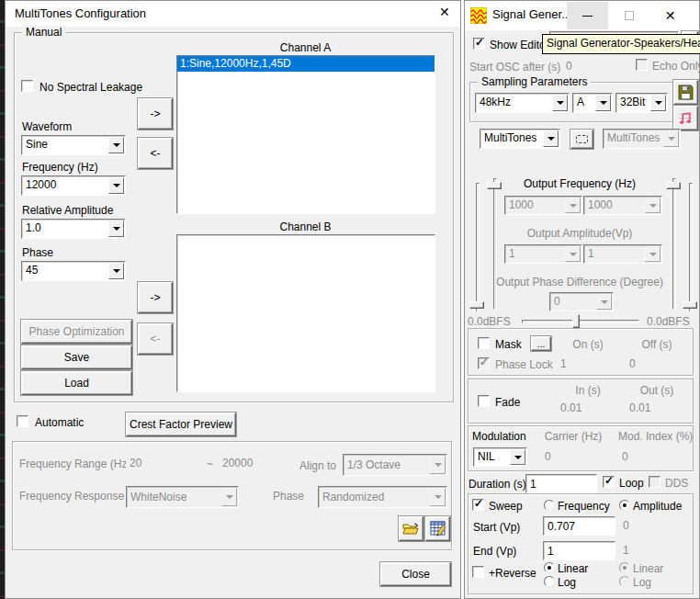 Image resolution: width=700 pixels, height=599 pixels. Describe the element at coordinates (73, 145) in the screenshot. I see `waveform-select: Sine` at that location.